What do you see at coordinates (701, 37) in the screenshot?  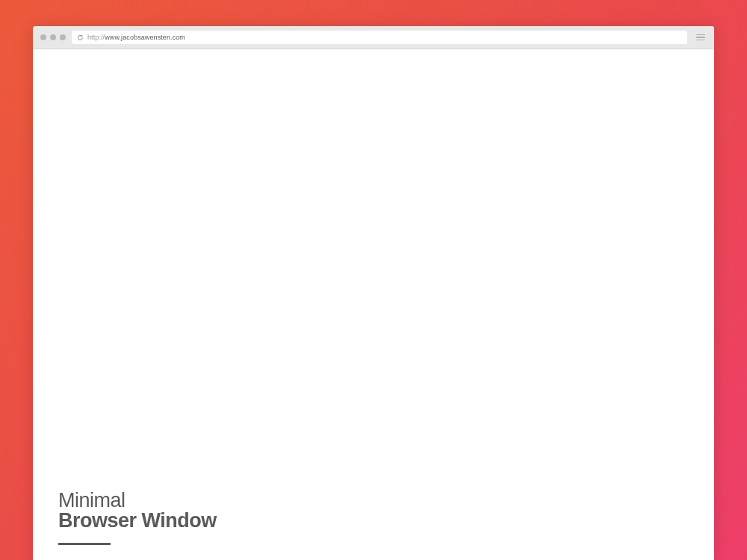 I see `hamburger-menu-icon` at bounding box center [701, 37].